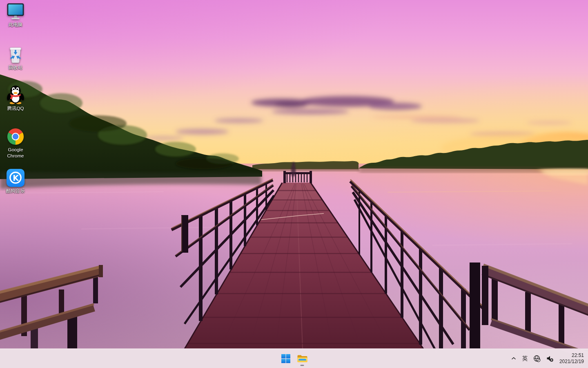 Image resolution: width=588 pixels, height=368 pixels. Describe the element at coordinates (16, 137) in the screenshot. I see `chrome-icon` at that location.